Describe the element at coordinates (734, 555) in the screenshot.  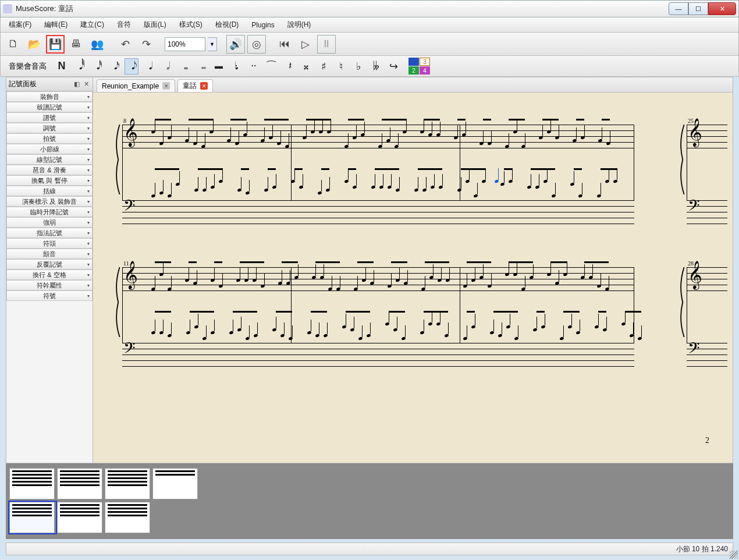
I see `resize-grip-icon` at that location.